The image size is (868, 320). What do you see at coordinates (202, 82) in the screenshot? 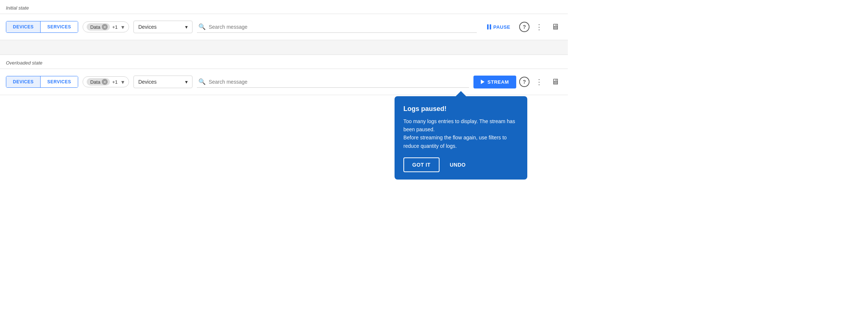
I see `search-icon-overloaded: 🔍` at bounding box center [202, 82].